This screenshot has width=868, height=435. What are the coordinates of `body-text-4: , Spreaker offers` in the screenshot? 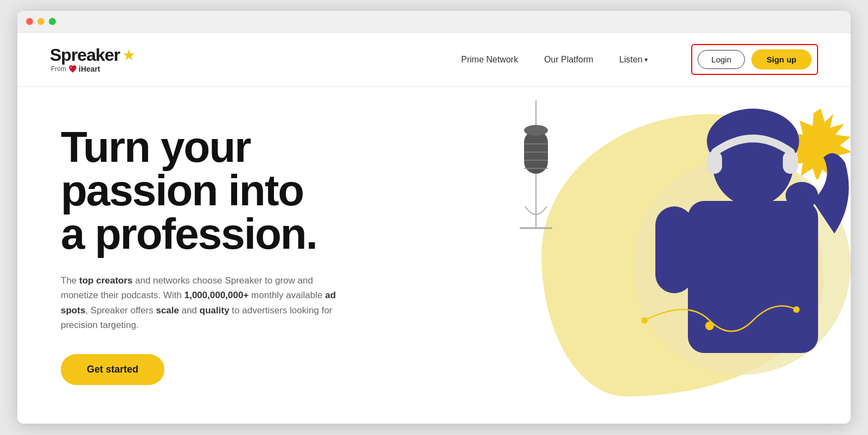 It's located at (120, 311).